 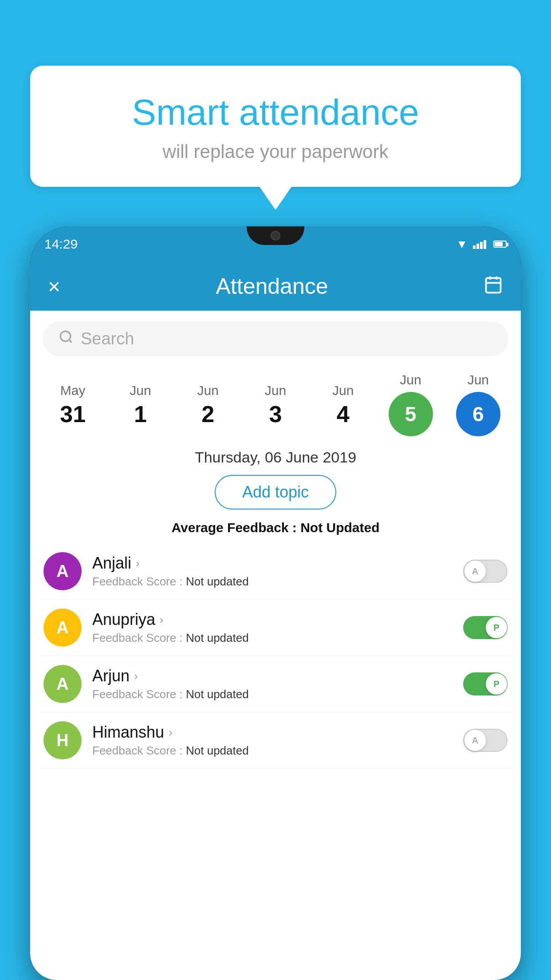 What do you see at coordinates (272, 571) in the screenshot?
I see `student-info-anjali: Anjali › Feedback Score : Not updated` at bounding box center [272, 571].